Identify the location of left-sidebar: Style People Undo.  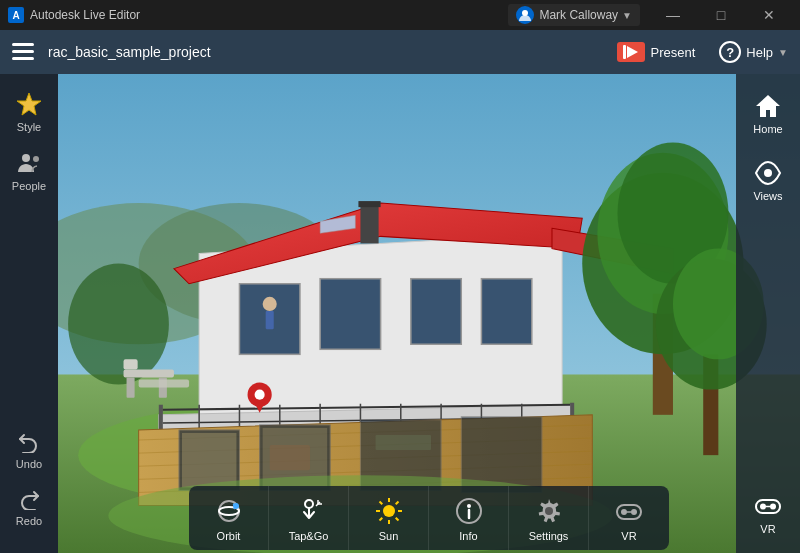
(29, 314).